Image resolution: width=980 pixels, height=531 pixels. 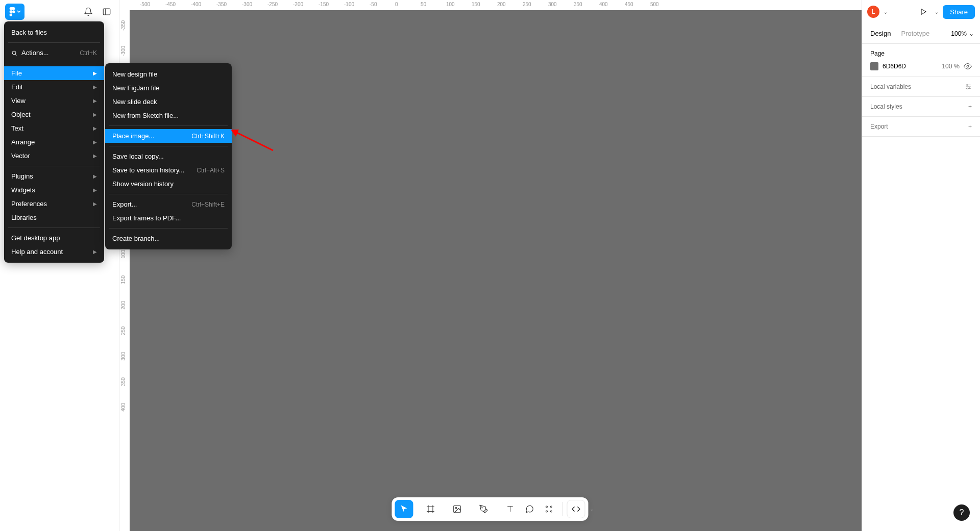 What do you see at coordinates (921, 66) in the screenshot?
I see `page-color-row: 6D6D6D 100 %` at bounding box center [921, 66].